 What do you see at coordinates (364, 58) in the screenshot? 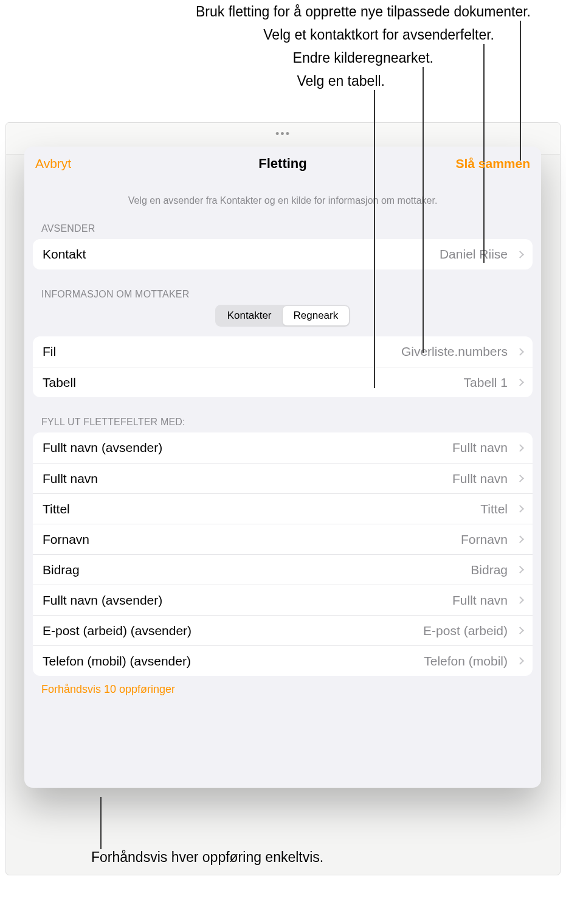
I see `callout-text: Endre kilderegnearket.` at bounding box center [364, 58].